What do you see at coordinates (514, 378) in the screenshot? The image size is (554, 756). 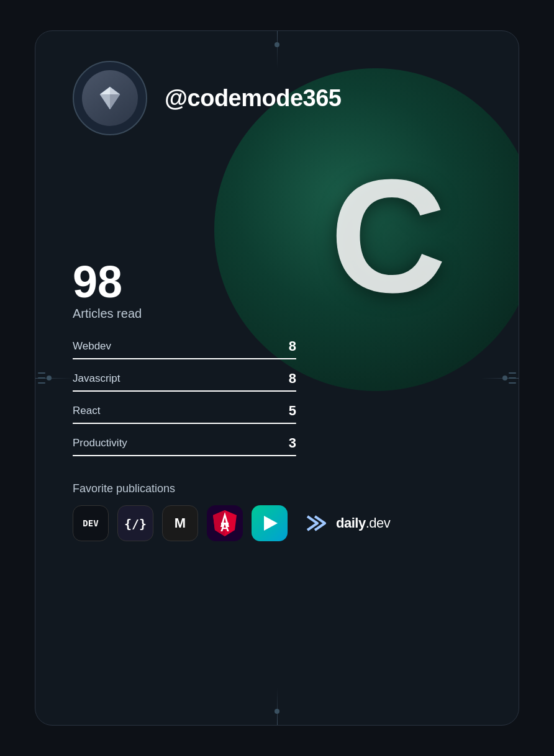 I see `right-ticks` at bounding box center [514, 378].